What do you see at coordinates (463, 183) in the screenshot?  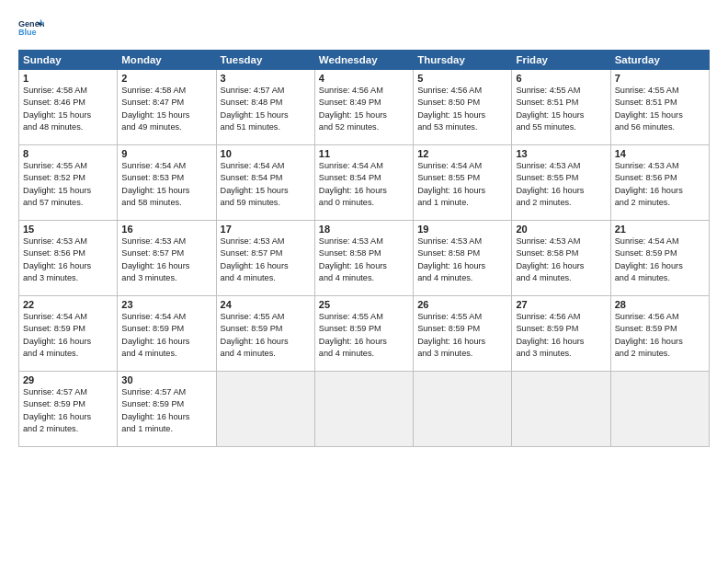 I see `calendar-cell: 12Sunrise: 4:54 AM Sunset: 8:55 PM Dayli…` at bounding box center [463, 183].